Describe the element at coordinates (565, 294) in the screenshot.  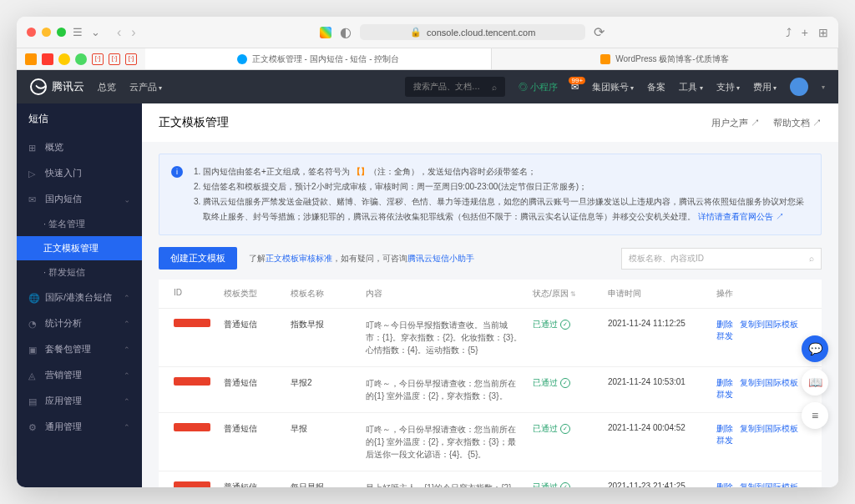
I see `th-status: 状态/原因` at that location.